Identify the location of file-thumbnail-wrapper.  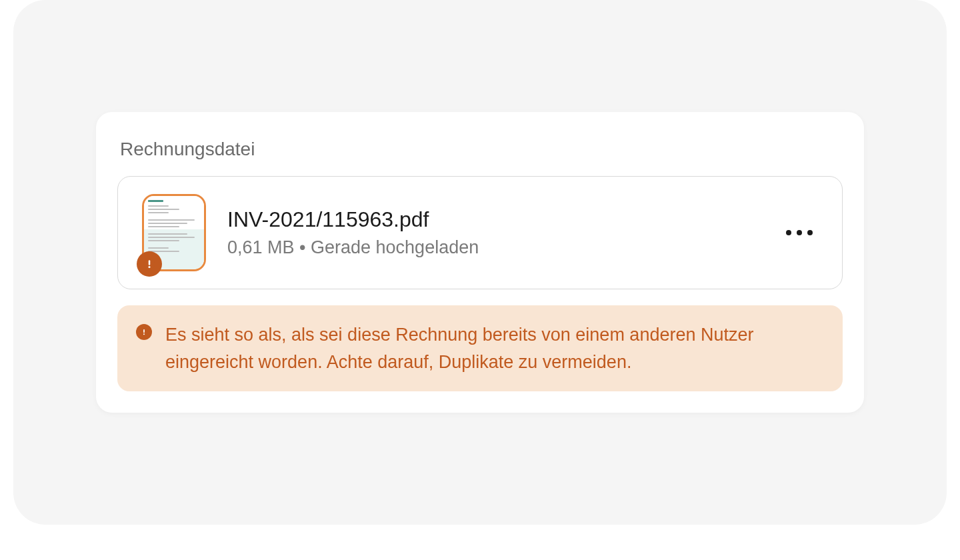
(174, 233).